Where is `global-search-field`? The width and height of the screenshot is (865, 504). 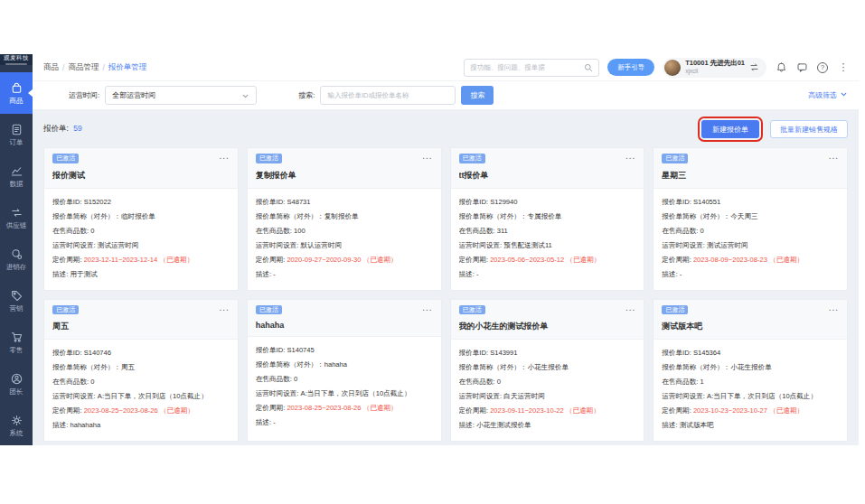 global-search-field is located at coordinates (527, 67).